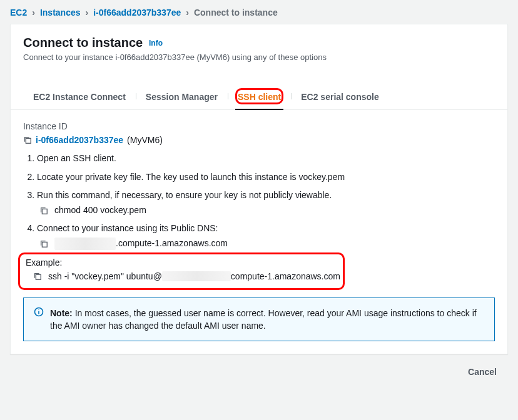 This screenshot has width=518, height=420. Describe the element at coordinates (259, 96) in the screenshot. I see `tabs: EC2 Instance Connect Session Manager SSH…` at that location.